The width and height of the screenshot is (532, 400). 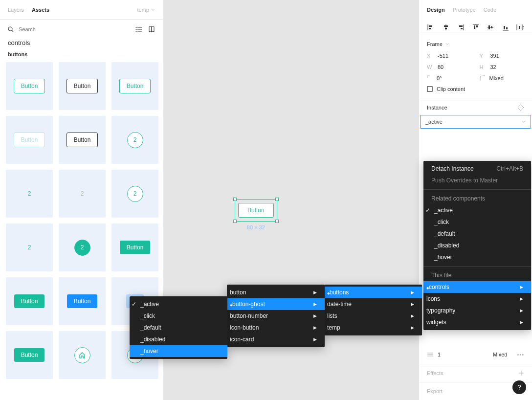 What do you see at coordinates (497, 78) in the screenshot?
I see `corner-value: Mixed` at bounding box center [497, 78].